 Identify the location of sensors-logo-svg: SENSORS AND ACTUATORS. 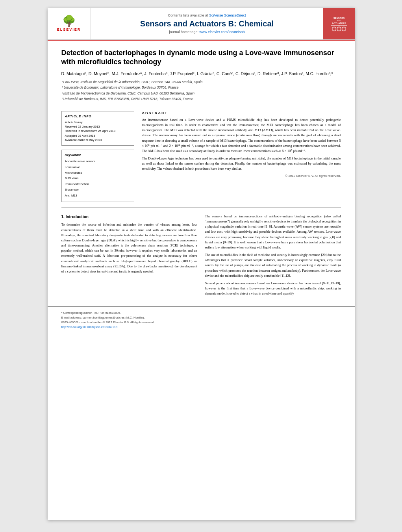
(339, 24).